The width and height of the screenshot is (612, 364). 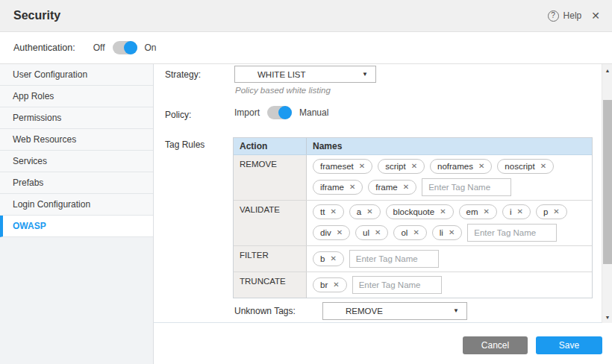 I want to click on close-icon: ✕, so click(x=596, y=16).